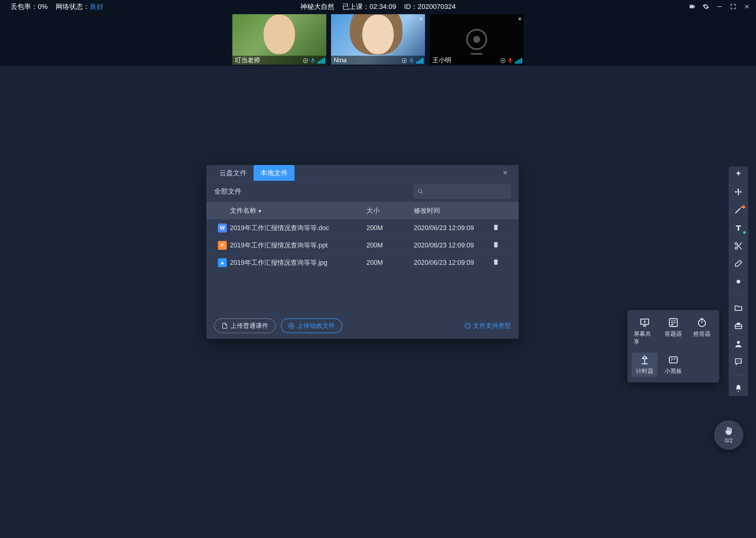 Image resolution: width=756 pixels, height=538 pixels. Describe the element at coordinates (729, 431) in the screenshot. I see `hand-icon` at that location.